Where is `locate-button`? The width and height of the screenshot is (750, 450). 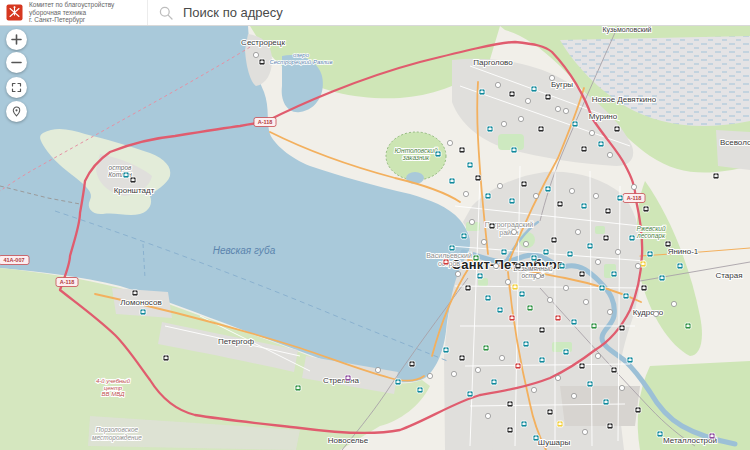
locate-button is located at coordinates (16, 112).